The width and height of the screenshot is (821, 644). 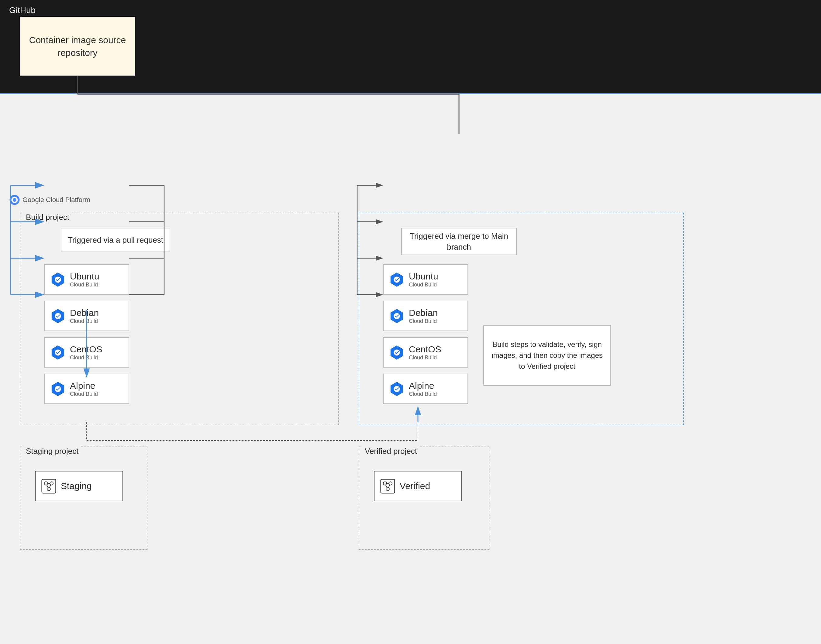 What do you see at coordinates (50, 200) in the screenshot?
I see `gcp-logo: Google Cloud Platform` at bounding box center [50, 200].